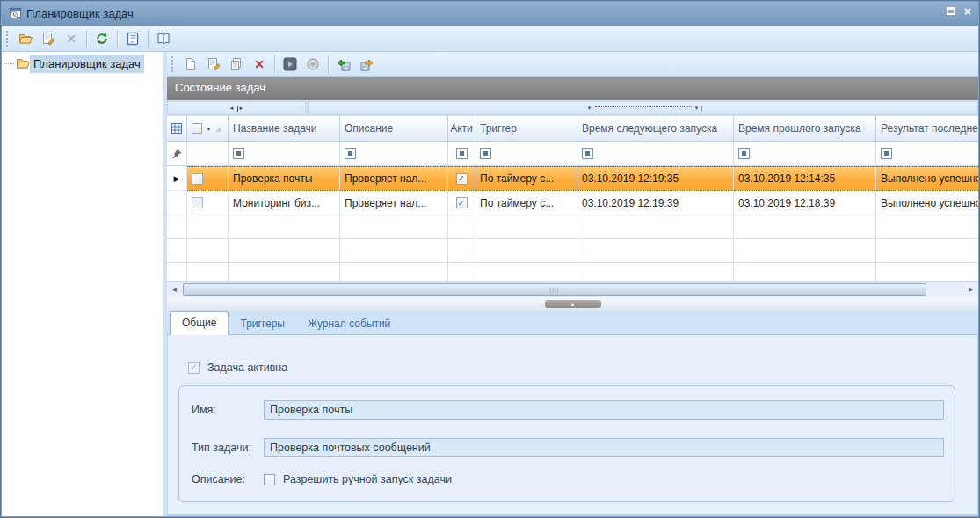 Image resolution: width=980 pixels, height=518 pixels. Describe the element at coordinates (656, 154) in the screenshot. I see `filter-cell-next-run` at that location.